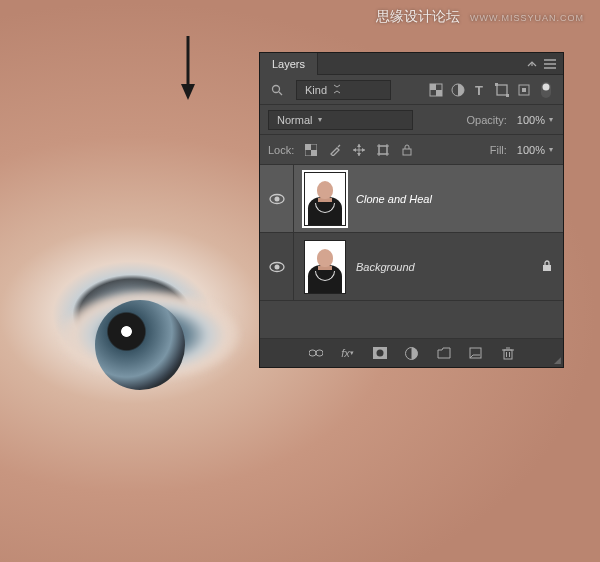 The image size is (600, 562). I want to click on add-mask-icon, so click(380, 353).